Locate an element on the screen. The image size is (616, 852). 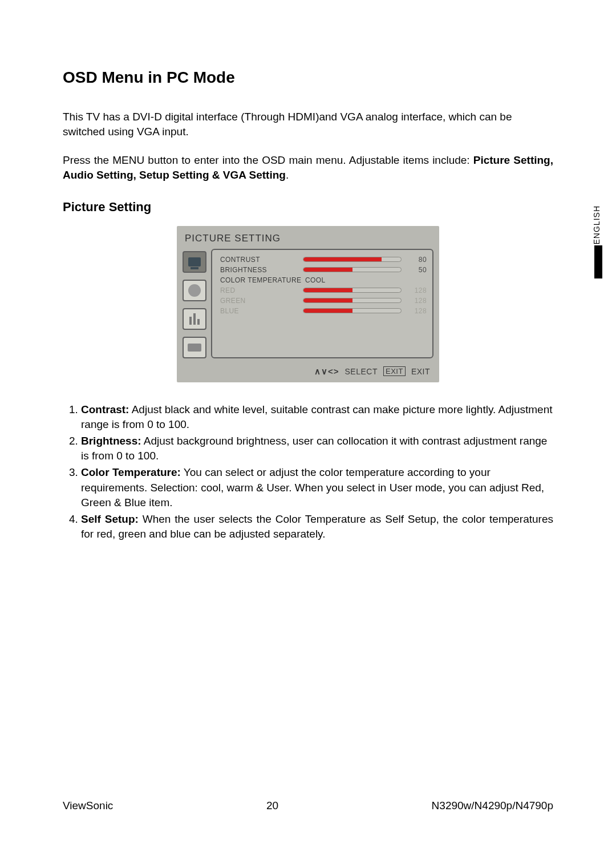
intro2-suffix: . is located at coordinates (287, 175).